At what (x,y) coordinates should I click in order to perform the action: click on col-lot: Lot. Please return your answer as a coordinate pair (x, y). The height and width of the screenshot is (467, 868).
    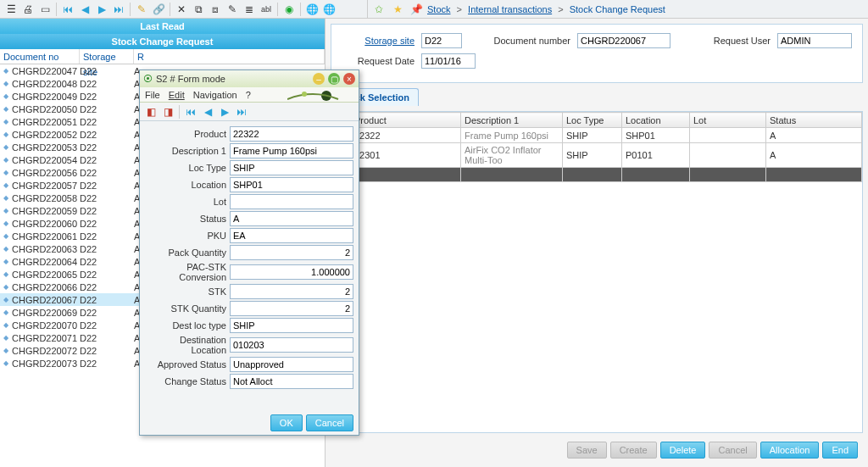
    Looking at the image, I should click on (728, 120).